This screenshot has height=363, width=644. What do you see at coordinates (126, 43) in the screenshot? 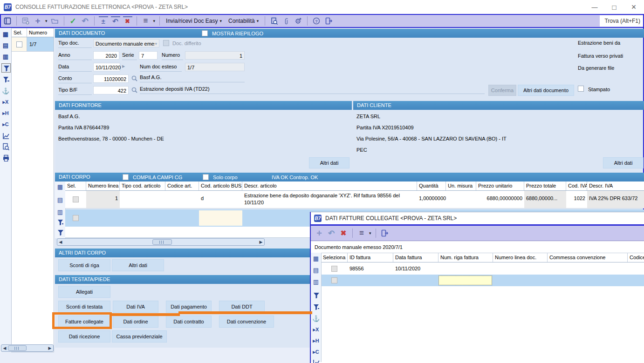
I see `tipo-doc-select: Documento manuale emesso ▾` at bounding box center [126, 43].